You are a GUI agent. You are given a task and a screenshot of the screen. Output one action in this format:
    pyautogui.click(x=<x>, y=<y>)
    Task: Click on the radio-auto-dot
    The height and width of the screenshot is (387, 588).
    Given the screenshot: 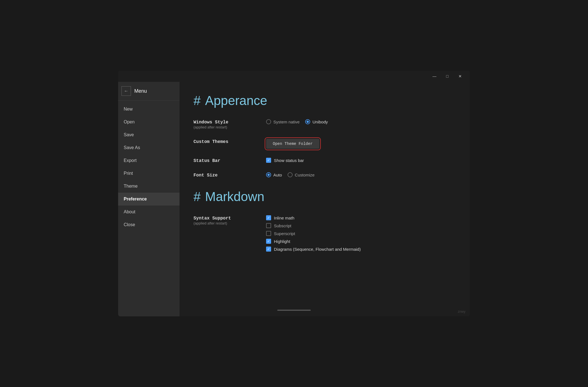 What is the action you would take?
    pyautogui.click(x=269, y=175)
    